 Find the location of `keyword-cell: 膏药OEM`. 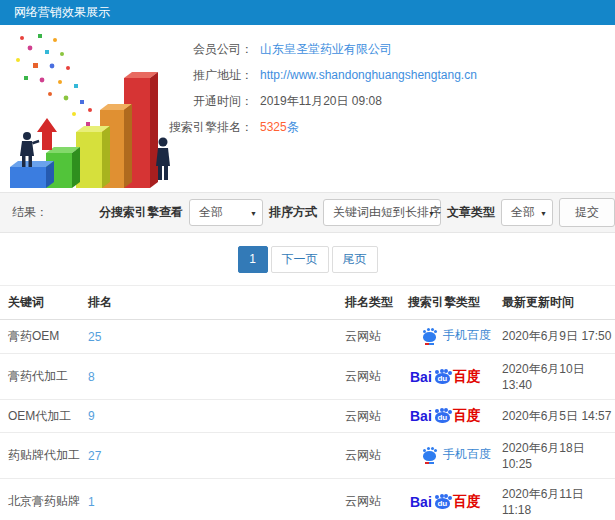

keyword-cell: 膏药OEM is located at coordinates (40, 337).